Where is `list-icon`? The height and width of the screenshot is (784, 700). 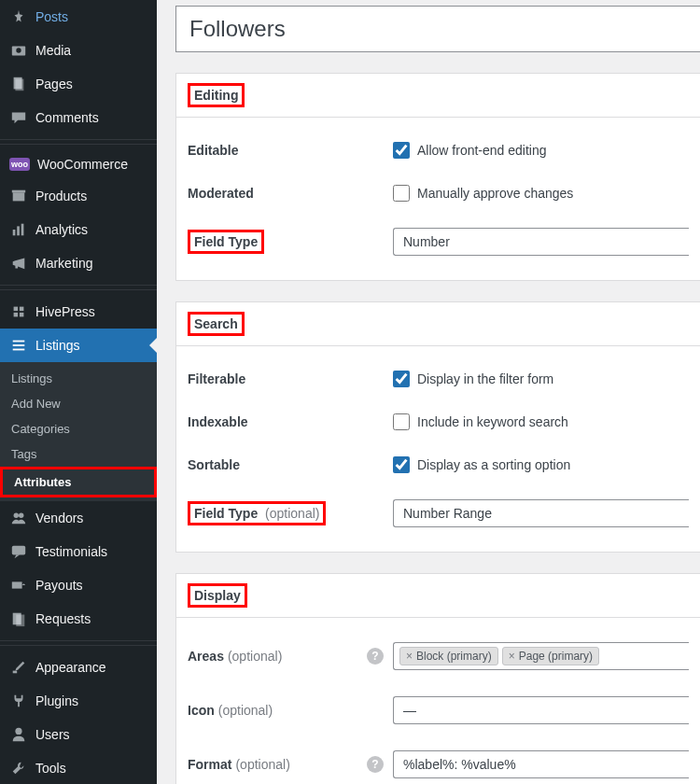
list-icon is located at coordinates (19, 345).